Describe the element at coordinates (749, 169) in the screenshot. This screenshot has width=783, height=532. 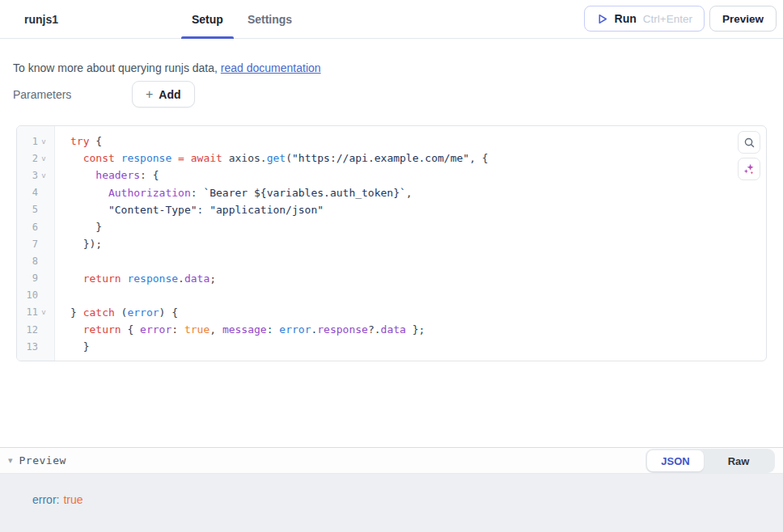
I see `ai-assist-button` at that location.